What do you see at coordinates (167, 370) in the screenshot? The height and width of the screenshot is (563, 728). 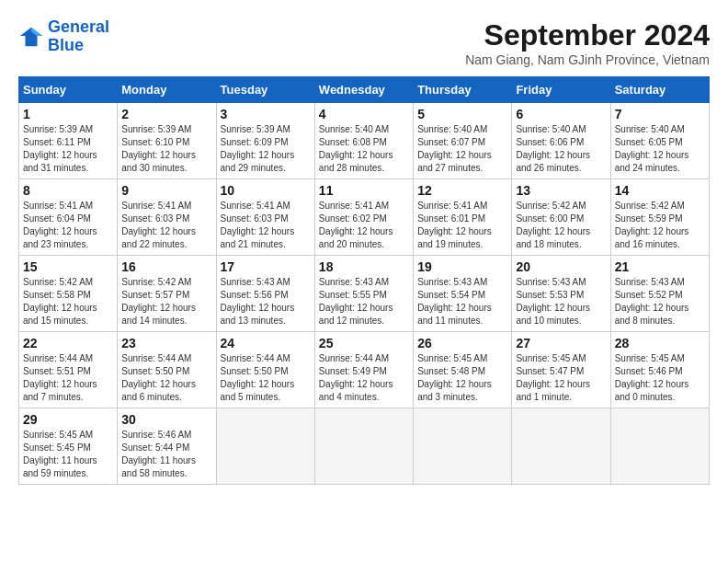 I see `calendar-day-cell: 23Sunrise: 5:44 AMSunset: 5:50 PMDayligh…` at bounding box center [167, 370].